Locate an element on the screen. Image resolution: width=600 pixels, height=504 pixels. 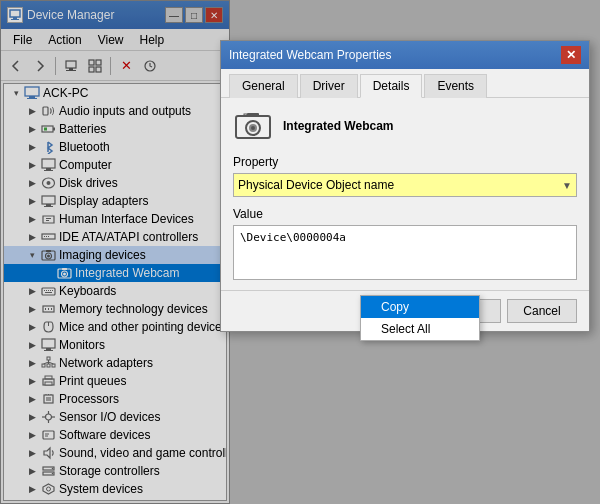
chevron-down-icon: ▼ is located at coordinates (567, 186).